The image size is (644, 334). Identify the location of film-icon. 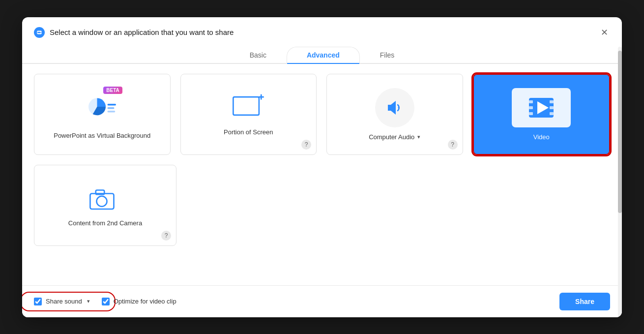
(541, 108).